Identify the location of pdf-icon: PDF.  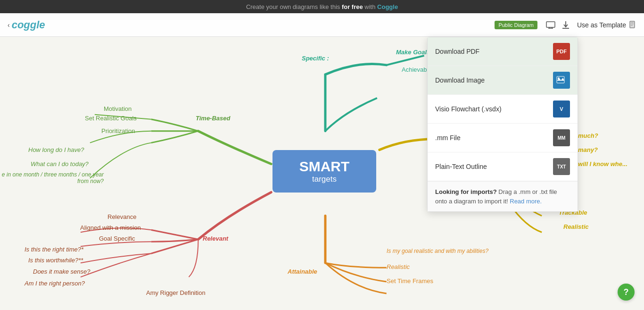
(561, 51).